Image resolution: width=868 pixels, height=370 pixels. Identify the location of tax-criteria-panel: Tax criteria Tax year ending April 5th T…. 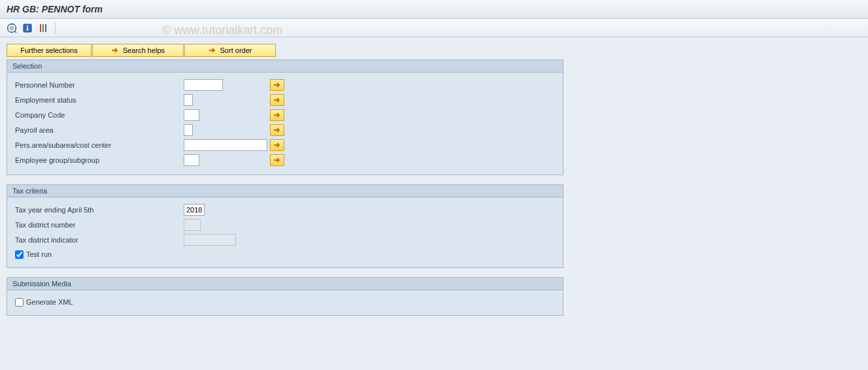
(285, 226).